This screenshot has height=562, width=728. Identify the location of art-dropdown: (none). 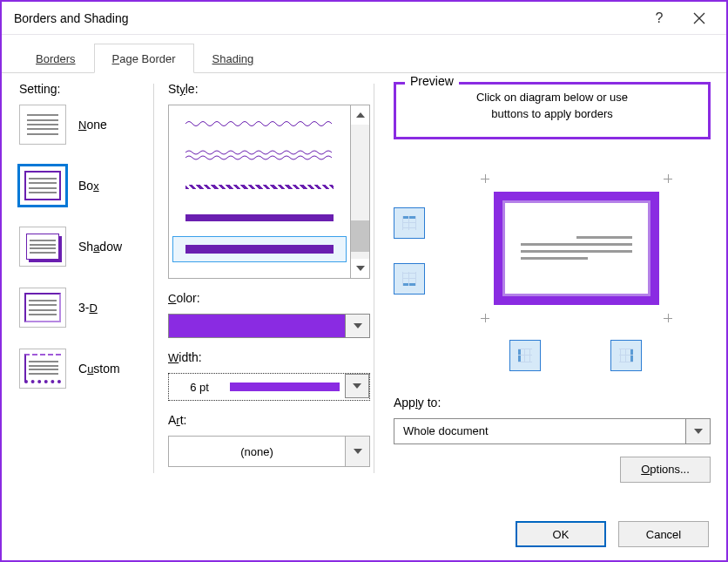
(269, 451).